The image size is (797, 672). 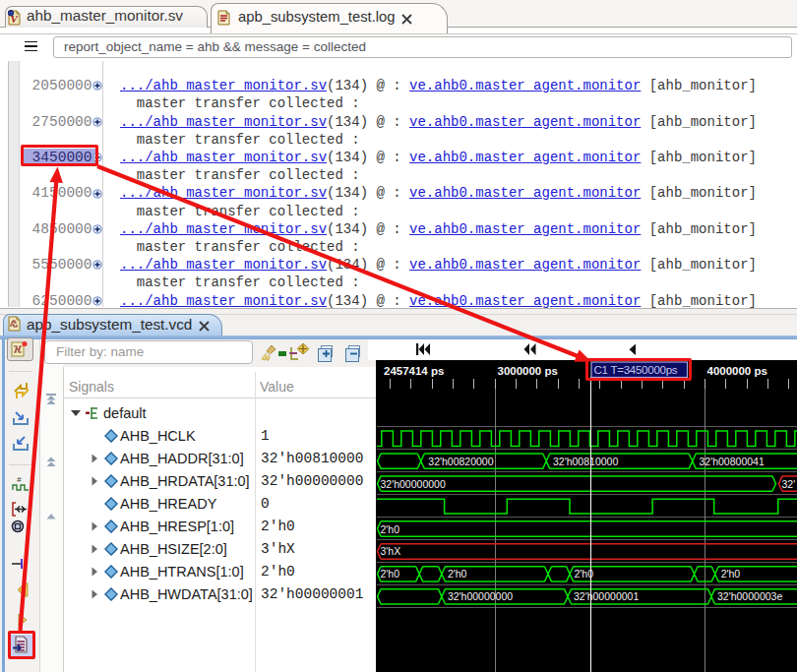 What do you see at coordinates (413, 371) in the screenshot?
I see `svg-text: 2457414 ps` at bounding box center [413, 371].